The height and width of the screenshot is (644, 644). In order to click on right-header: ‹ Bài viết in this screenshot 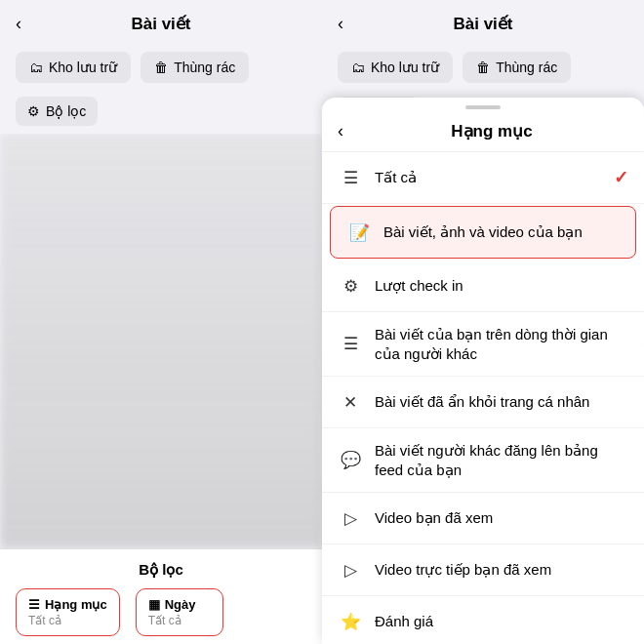, I will do `click(483, 21)`.